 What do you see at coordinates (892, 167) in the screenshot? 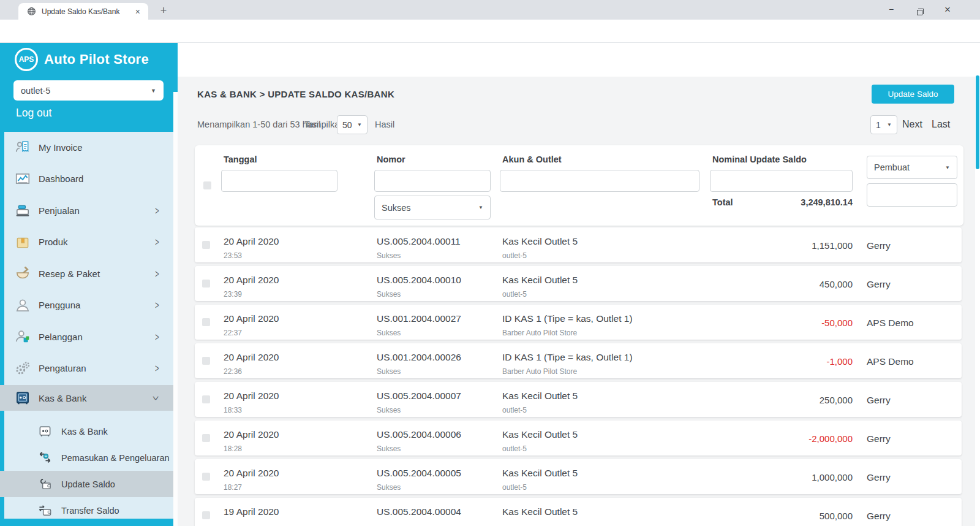
I see `filter-pembuat-value: Pembuat` at bounding box center [892, 167].